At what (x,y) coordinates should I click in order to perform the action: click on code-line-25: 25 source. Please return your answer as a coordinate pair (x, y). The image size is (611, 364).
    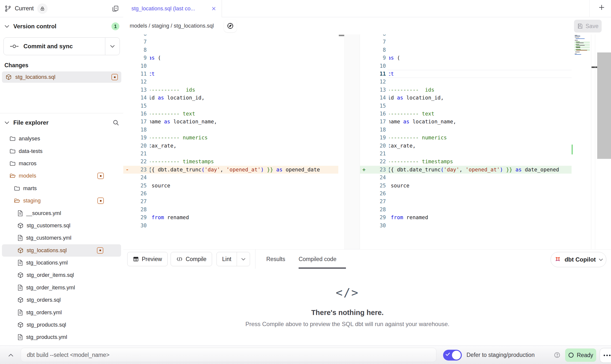
    Looking at the image, I should click on (231, 186).